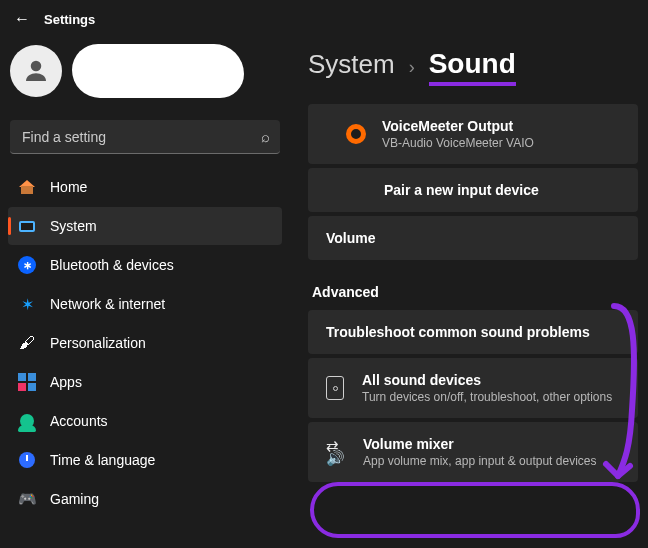 Image resolution: width=648 pixels, height=548 pixels. What do you see at coordinates (108, 304) in the screenshot?
I see `sidebar-item-label: Network & internet` at bounding box center [108, 304].